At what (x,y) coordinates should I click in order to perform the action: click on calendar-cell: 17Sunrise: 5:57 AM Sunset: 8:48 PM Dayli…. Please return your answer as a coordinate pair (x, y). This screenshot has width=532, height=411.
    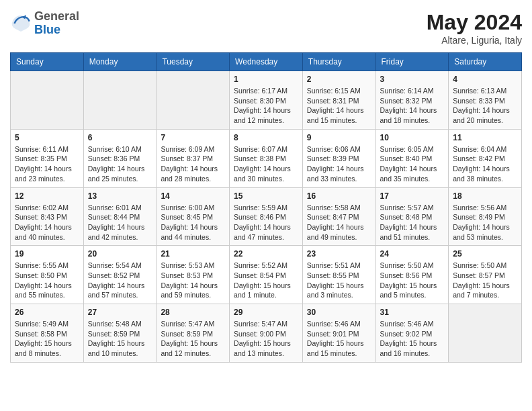
    Looking at the image, I should click on (412, 216).